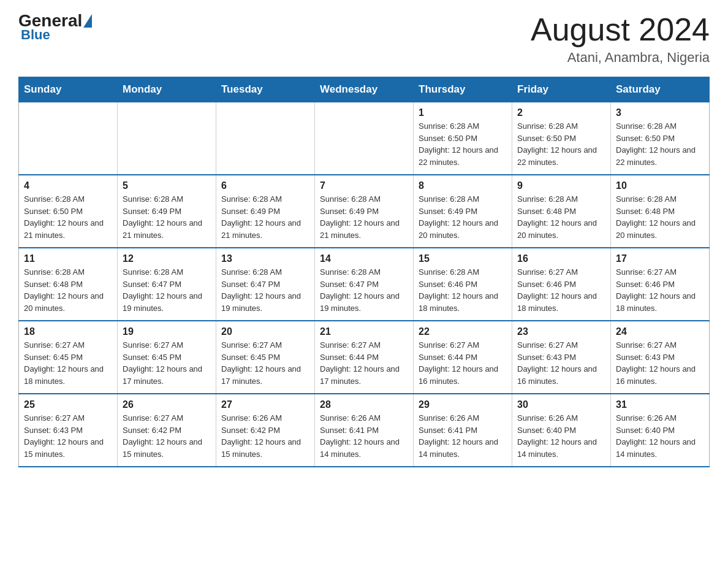 The image size is (728, 563). Describe the element at coordinates (561, 332) in the screenshot. I see `day-number: 23` at that location.